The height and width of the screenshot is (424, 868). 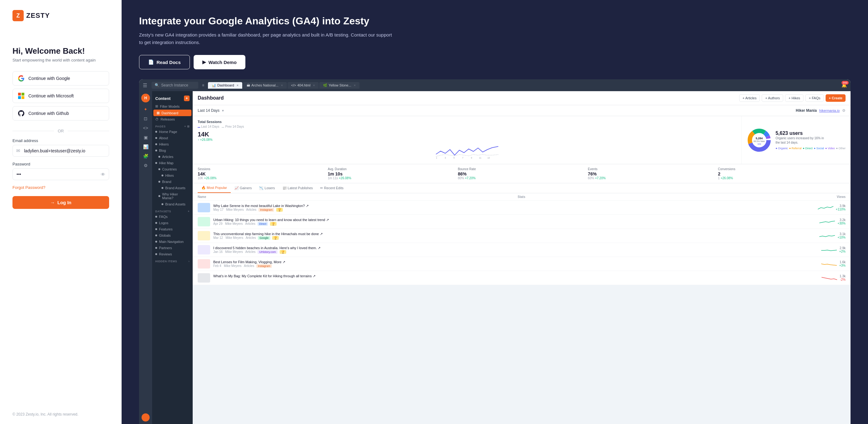 What do you see at coordinates (61, 188) in the screenshot?
I see `forgot-password-link: Forgot Password?` at bounding box center [61, 188].